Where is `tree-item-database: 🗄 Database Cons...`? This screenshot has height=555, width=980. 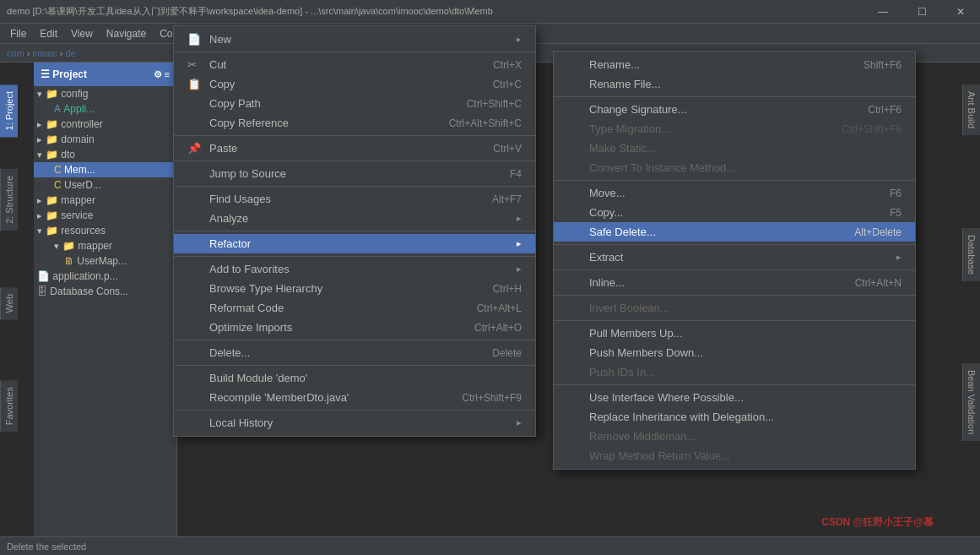 tree-item-database: 🗄 Database Cons... is located at coordinates (105, 291).